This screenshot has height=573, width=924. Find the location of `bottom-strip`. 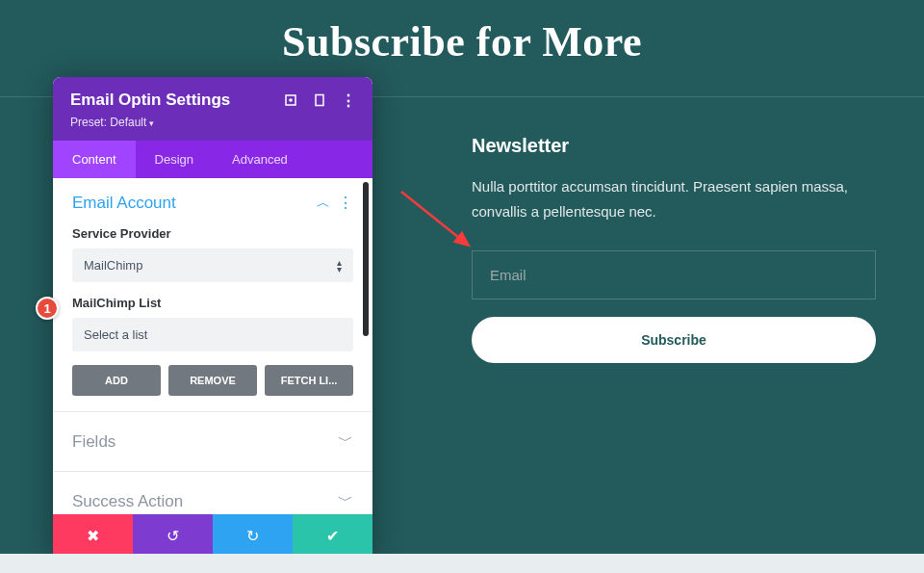

bottom-strip is located at coordinates (462, 563).